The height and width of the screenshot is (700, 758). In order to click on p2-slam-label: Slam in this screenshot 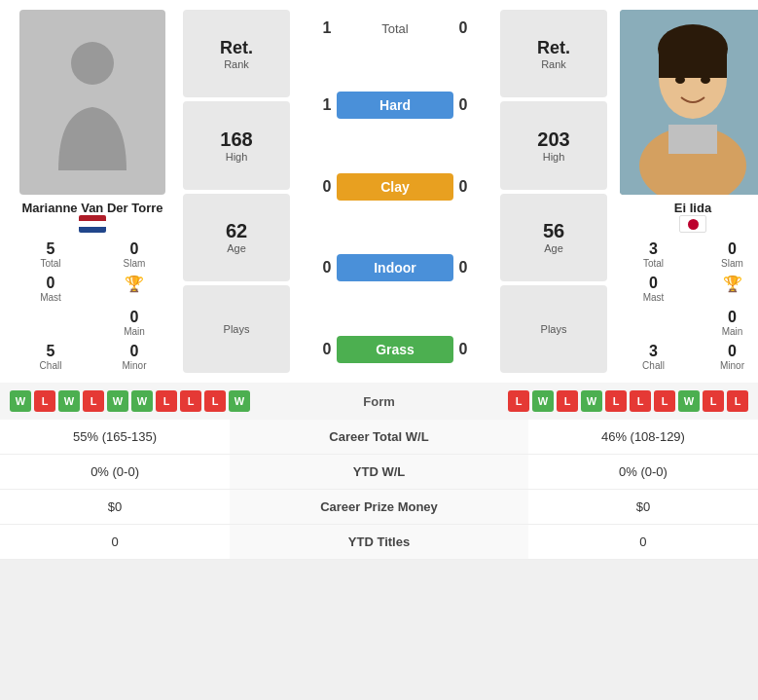, I will do `click(732, 263)`.